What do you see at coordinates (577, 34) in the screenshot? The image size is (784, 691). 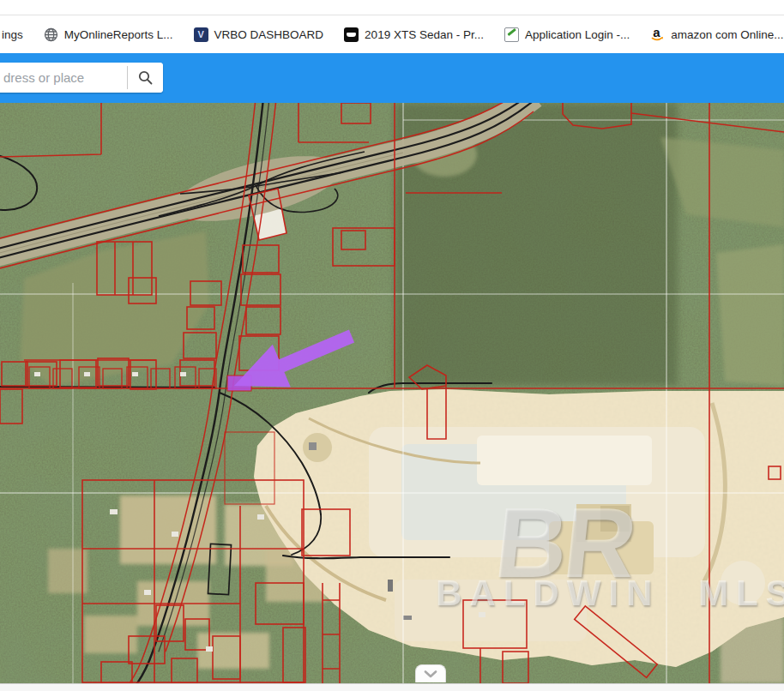 I see `bookmark-label: Application Login -...` at bounding box center [577, 34].